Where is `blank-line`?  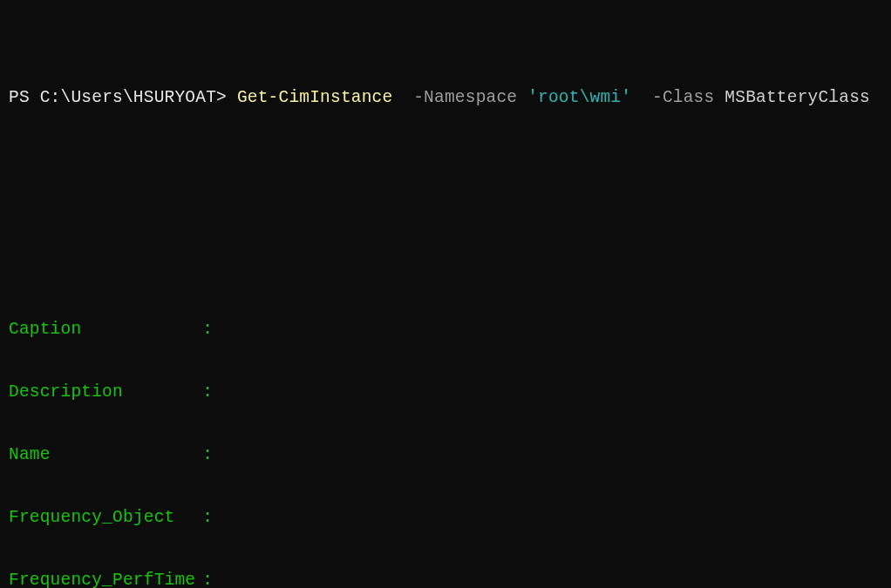 blank-line is located at coordinates (446, 183).